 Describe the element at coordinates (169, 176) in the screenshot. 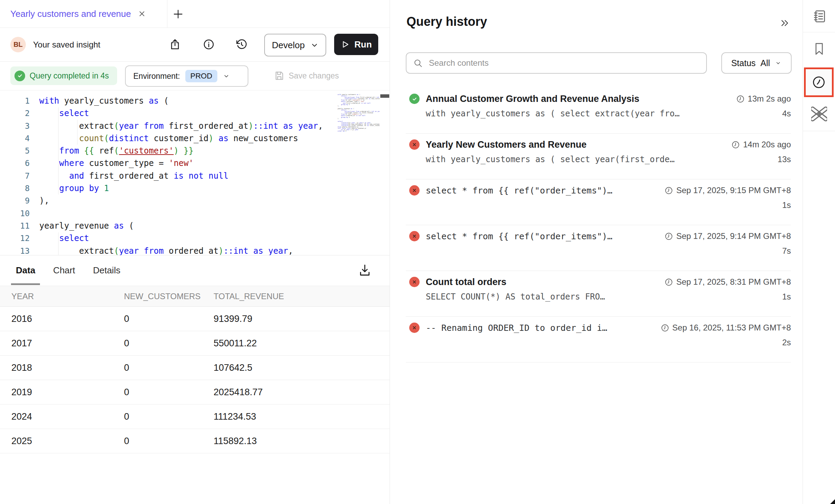

I see `code-line: 7 and first_ordered_at is not null` at that location.